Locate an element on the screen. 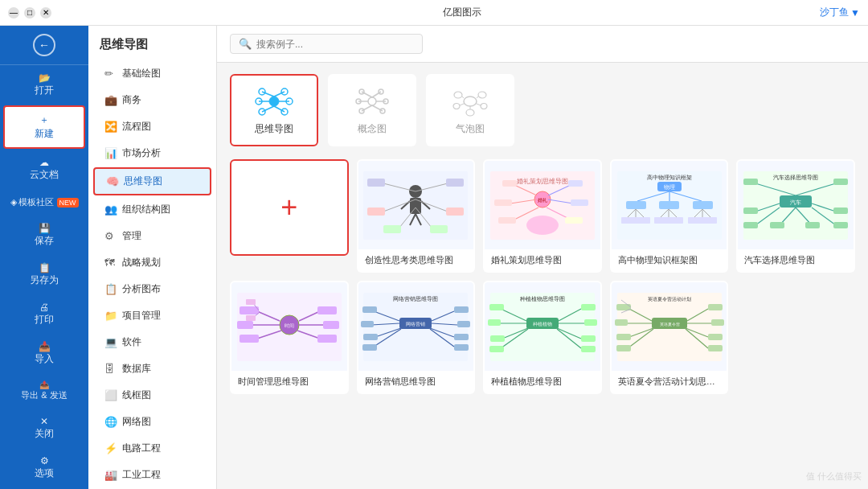 The height and width of the screenshot is (489, 868). sidebar-item-options: ⚙ 选项 is located at coordinates (44, 468).